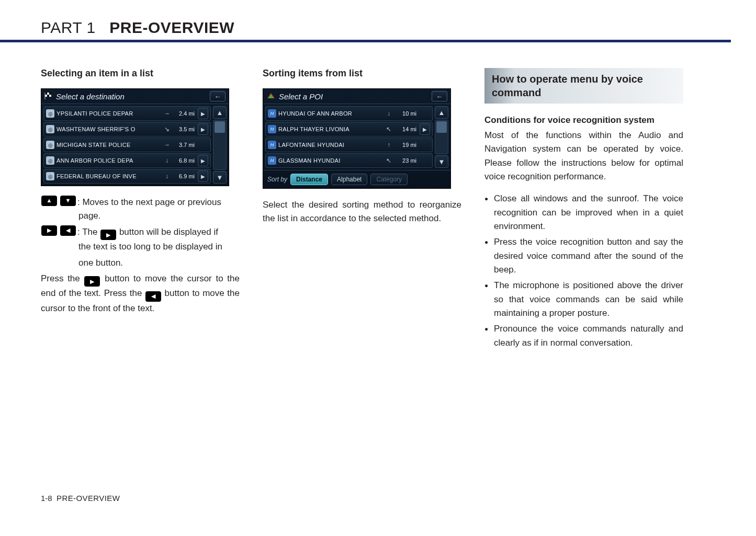  I want to click on screenshot-select-destination: Select a destination ← ◎YPSILANTI POLICE…, so click(135, 137).